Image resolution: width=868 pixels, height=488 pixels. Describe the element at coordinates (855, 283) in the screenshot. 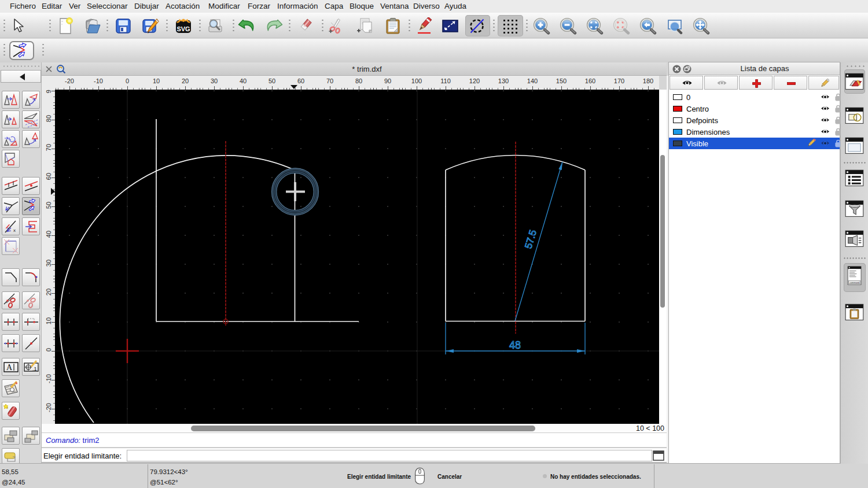

I see `svg-text: command` at that location.